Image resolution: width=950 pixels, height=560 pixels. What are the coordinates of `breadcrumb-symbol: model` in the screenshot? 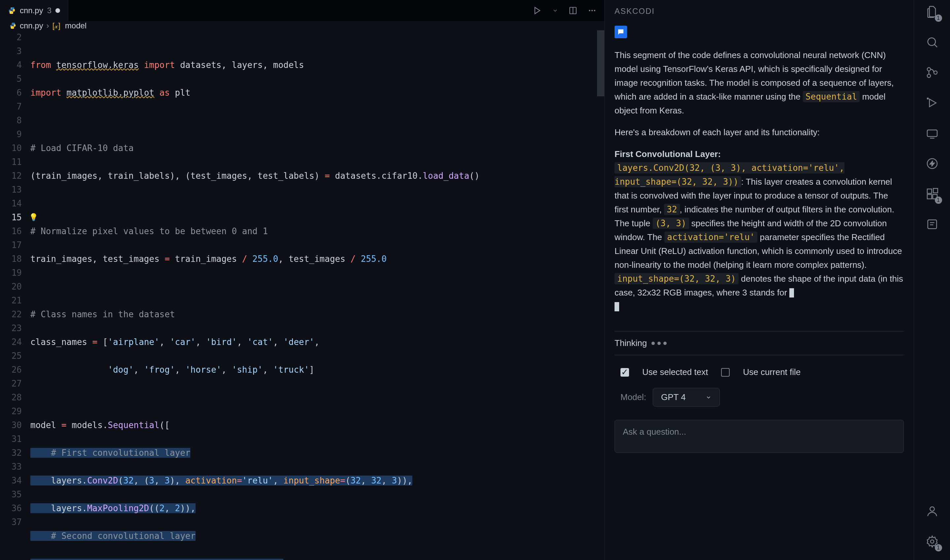 It's located at (75, 26).